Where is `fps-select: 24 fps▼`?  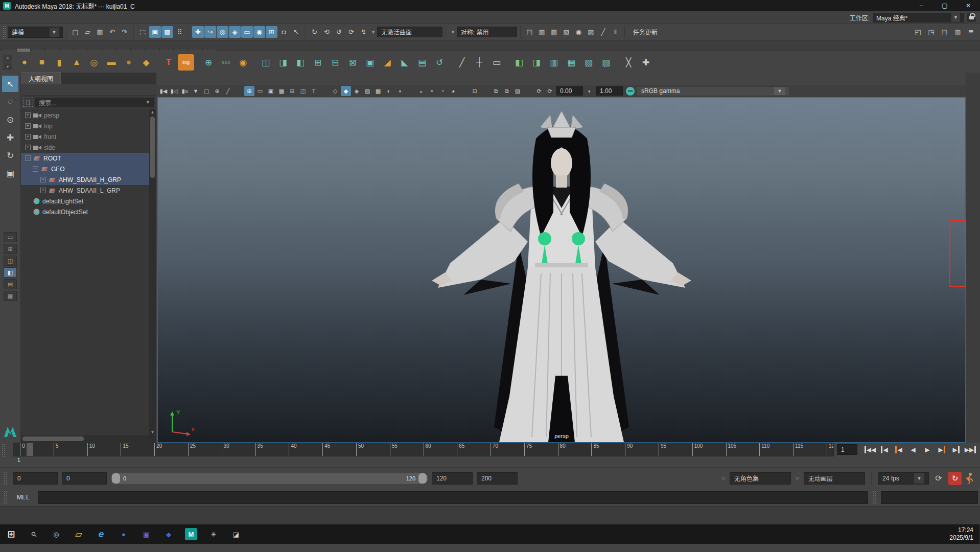
fps-select: 24 fps▼ is located at coordinates (903, 478).